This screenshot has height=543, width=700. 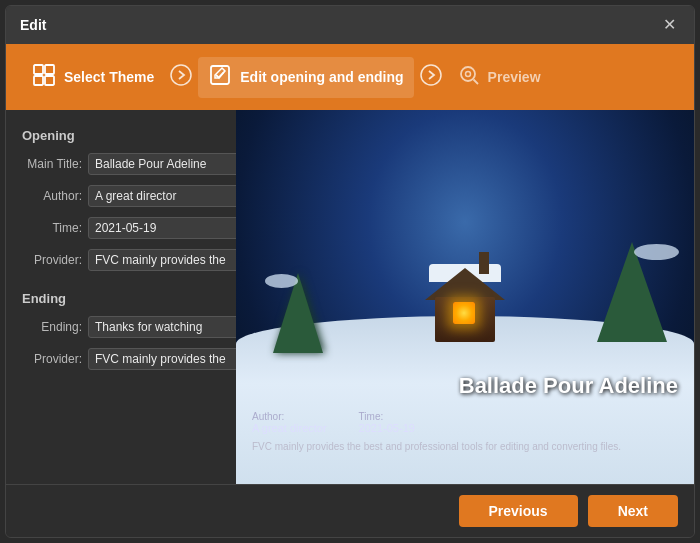 What do you see at coordinates (465, 386) in the screenshot?
I see `overlay-title: Ballade Pour Adeline` at bounding box center [465, 386].